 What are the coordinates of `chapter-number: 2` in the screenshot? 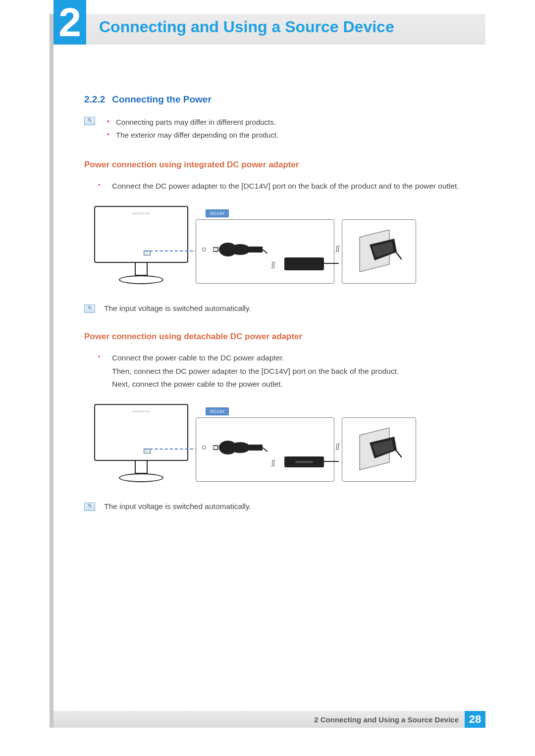 It's located at (70, 22).